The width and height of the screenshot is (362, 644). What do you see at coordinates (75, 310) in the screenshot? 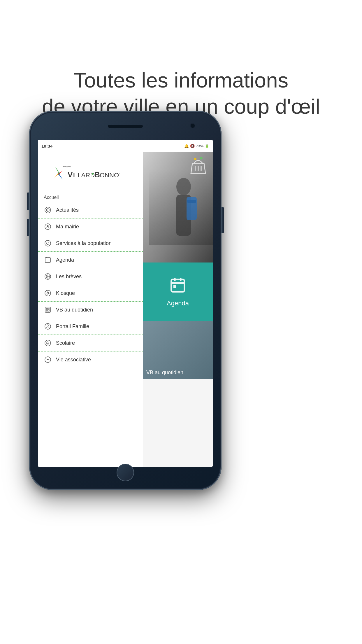
I see `vb-quotidien-label: VB au quotidien` at bounding box center [75, 310].